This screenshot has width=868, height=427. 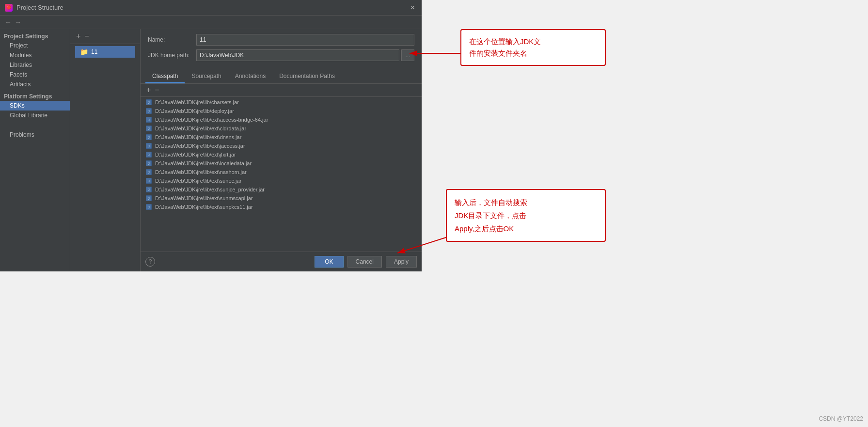 What do you see at coordinates (408, 55) in the screenshot?
I see `browse-button: ...` at bounding box center [408, 55].